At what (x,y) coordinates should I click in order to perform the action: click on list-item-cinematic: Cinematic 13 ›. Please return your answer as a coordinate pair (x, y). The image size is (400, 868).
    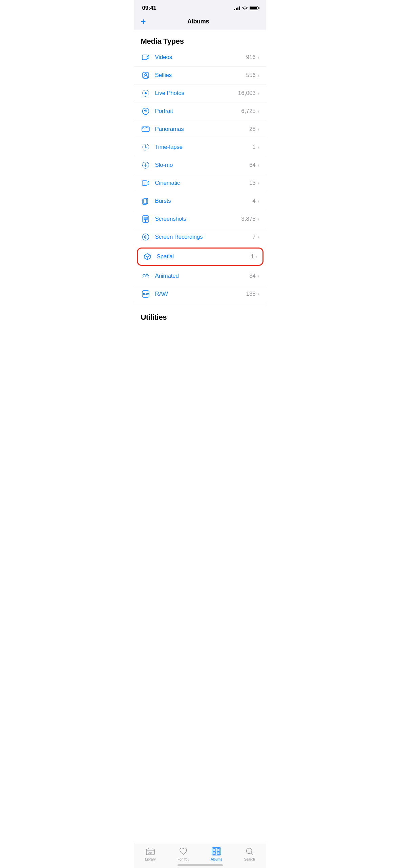
    Looking at the image, I should click on (200, 183).